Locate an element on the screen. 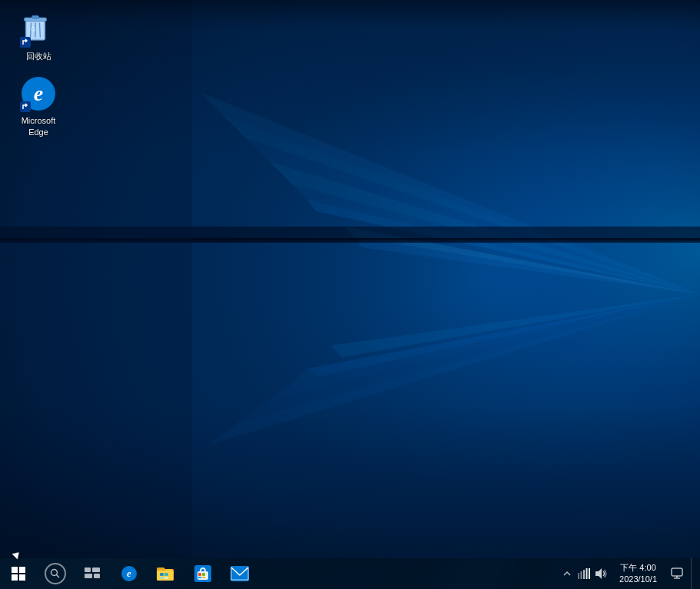 Image resolution: width=700 pixels, height=589 pixels. desktop-icons: ♻ 回收站 e is located at coordinates (38, 74).